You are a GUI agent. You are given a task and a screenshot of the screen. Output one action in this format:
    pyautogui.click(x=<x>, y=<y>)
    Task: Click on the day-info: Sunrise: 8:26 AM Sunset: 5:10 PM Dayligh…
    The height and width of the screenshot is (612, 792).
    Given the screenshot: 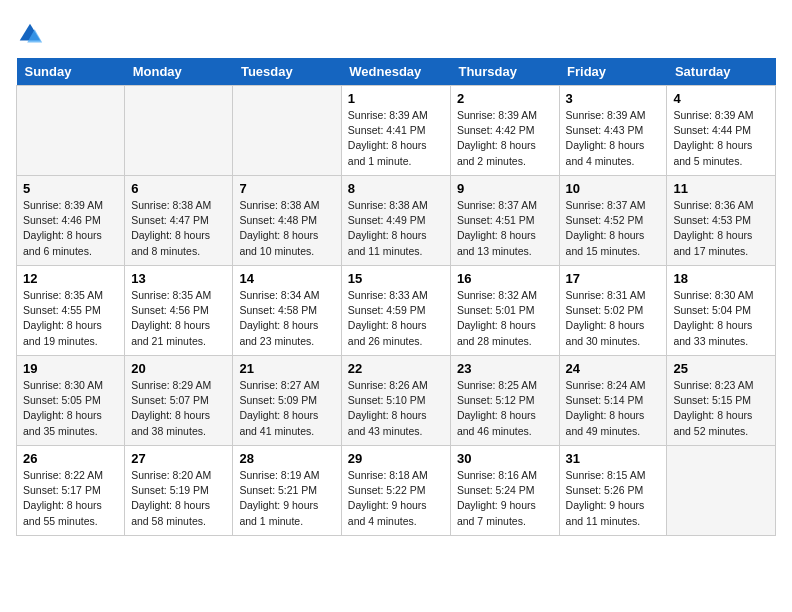 What is the action you would take?
    pyautogui.click(x=396, y=408)
    